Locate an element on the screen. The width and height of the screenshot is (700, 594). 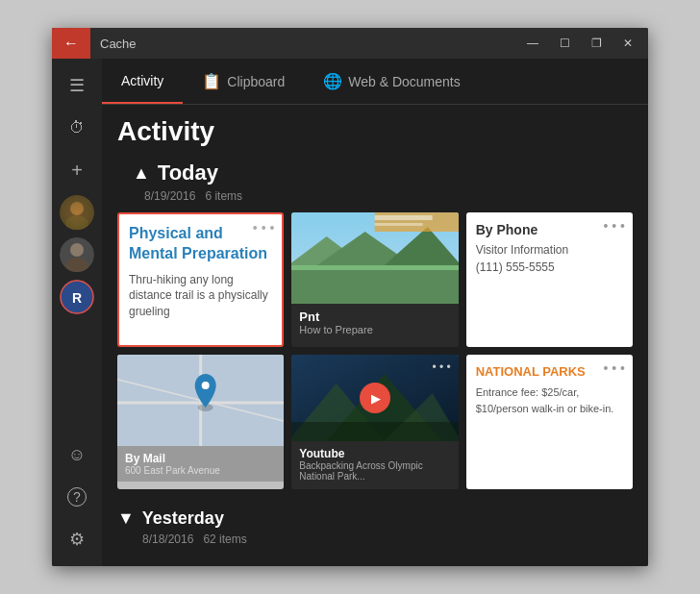
hamburger-icon: ☰ is located at coordinates (77, 86).